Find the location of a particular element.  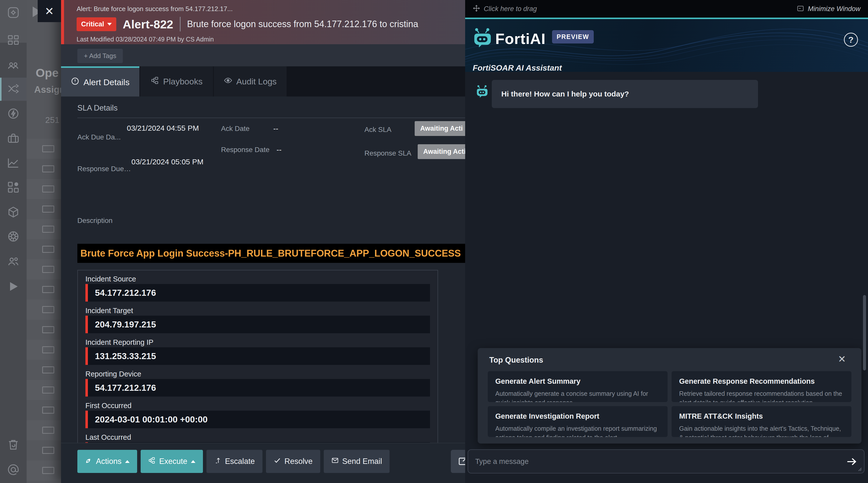

severity-label: Critical is located at coordinates (93, 24).